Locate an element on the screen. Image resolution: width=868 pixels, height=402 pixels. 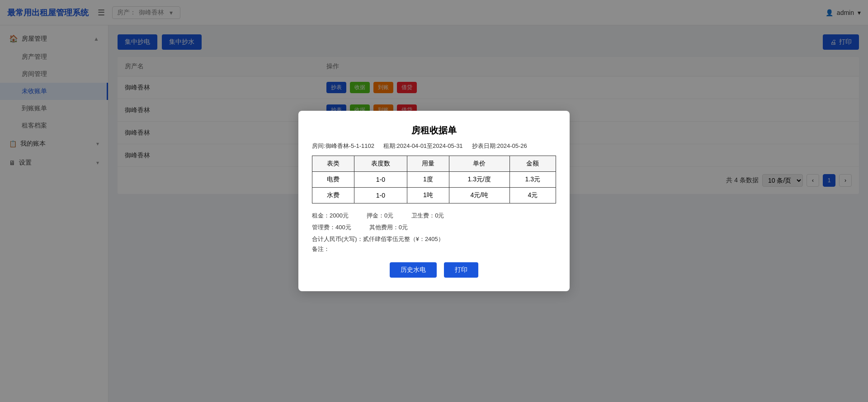
modal-footer: 历史水电 打印 is located at coordinates (434, 270).